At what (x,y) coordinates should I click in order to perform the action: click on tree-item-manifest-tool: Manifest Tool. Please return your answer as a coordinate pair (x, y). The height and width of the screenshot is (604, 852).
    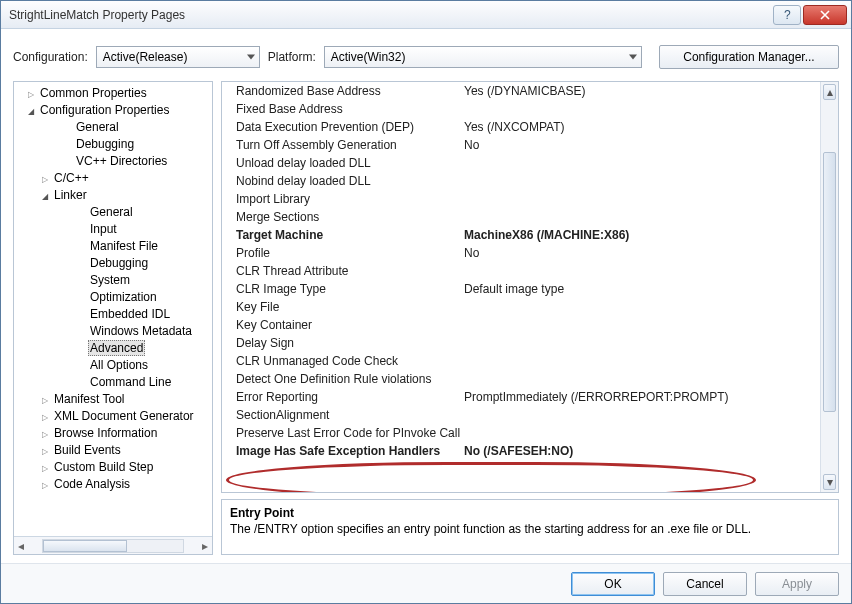
    Looking at the image, I should click on (113, 398).